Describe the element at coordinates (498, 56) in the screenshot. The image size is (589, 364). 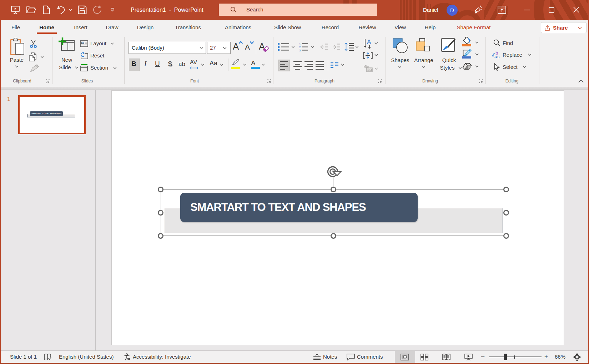
I see `svg-text: c` at that location.